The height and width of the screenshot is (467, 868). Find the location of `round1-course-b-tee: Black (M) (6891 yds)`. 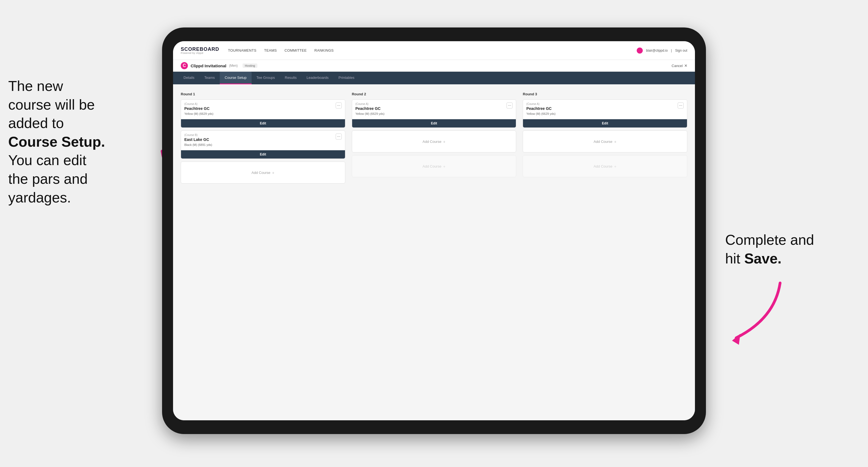

round1-course-b-tee: Black (M) (6891 yds) is located at coordinates (198, 145).